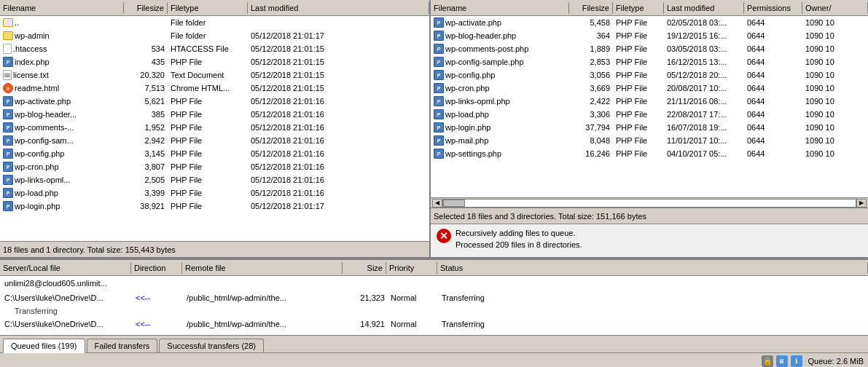  What do you see at coordinates (649, 141) in the screenshot?
I see `right-file-row: Pwp-mail.php8,048PHP File11/01/2017 10:.…` at bounding box center [649, 141].